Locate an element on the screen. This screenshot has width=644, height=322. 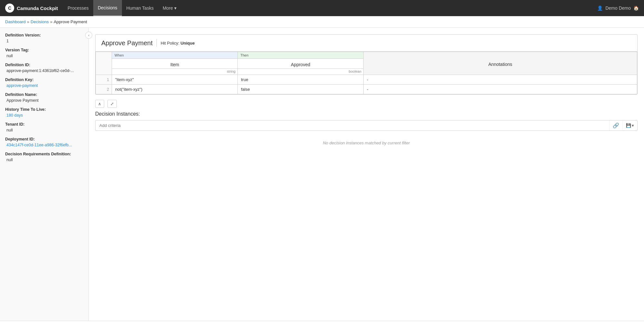
tenant-id-label: Tenant ID: is located at coordinates (44, 124).